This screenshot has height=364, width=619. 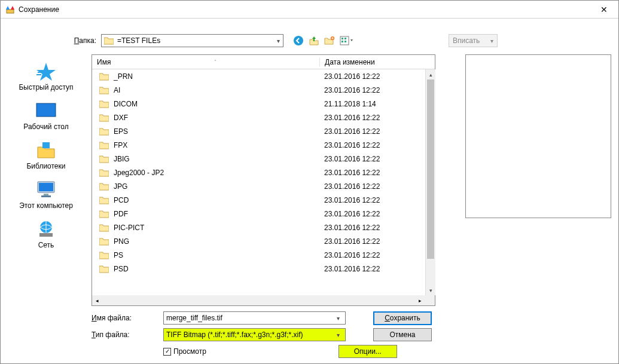 What do you see at coordinates (298, 41) in the screenshot?
I see `back-icon` at bounding box center [298, 41].